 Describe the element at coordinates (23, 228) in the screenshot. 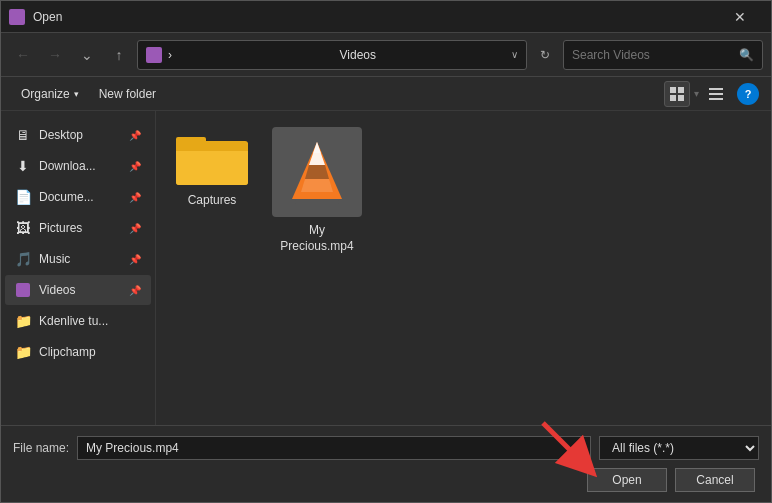

I see `pictures-icon: 🖼` at that location.